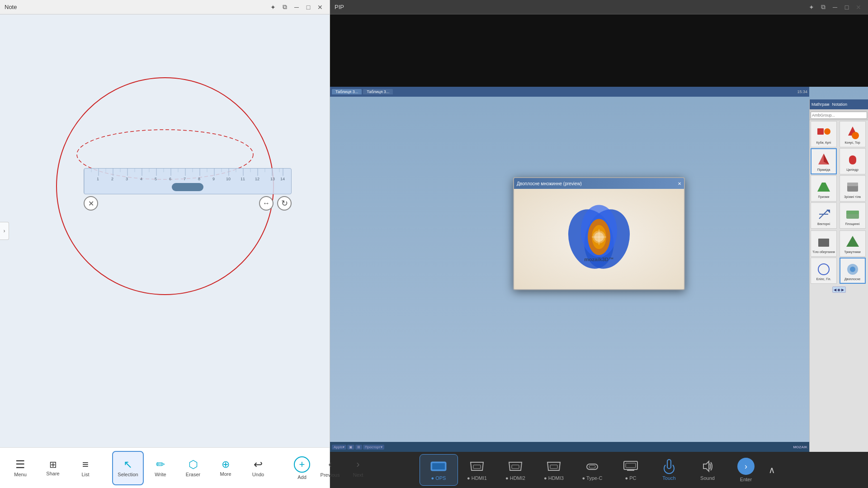  I want to click on sidebar-scroll-indicators: ◀ ◉ ▶, so click(839, 290).